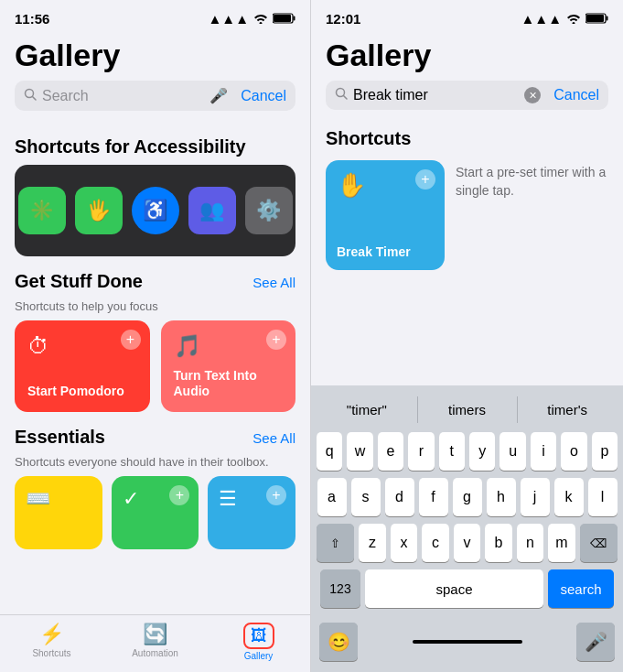 The width and height of the screenshot is (623, 672). Describe the element at coordinates (261, 18) in the screenshot. I see `wifi-icon` at that location.